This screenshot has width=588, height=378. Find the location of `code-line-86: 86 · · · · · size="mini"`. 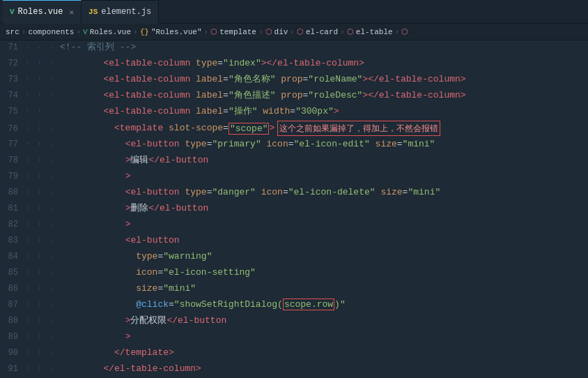

code-line-86: 86 · · · · · size="mini" is located at coordinates (294, 290).